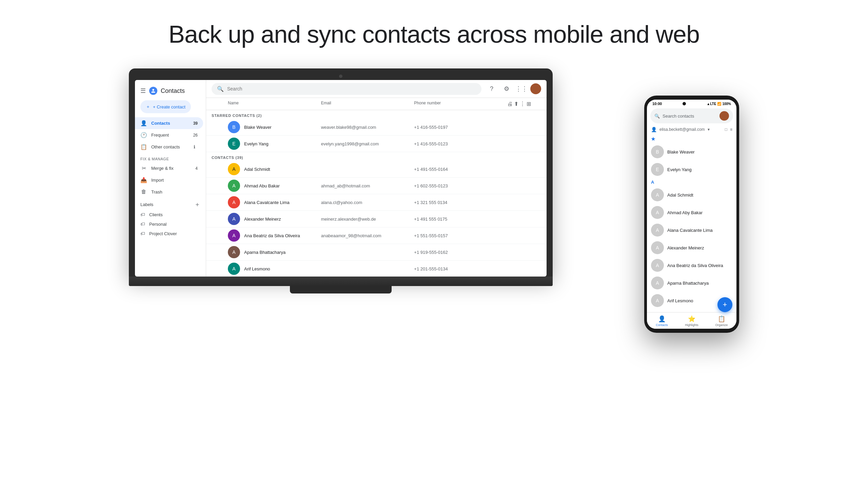 The image size is (868, 488). I want to click on wifi-icon: 📶, so click(719, 104).